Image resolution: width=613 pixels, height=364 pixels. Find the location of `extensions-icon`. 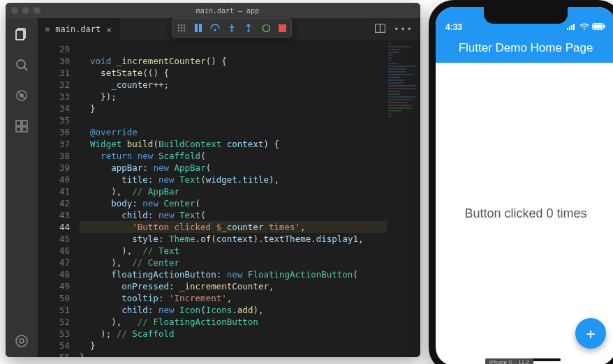

extensions-icon is located at coordinates (22, 126).